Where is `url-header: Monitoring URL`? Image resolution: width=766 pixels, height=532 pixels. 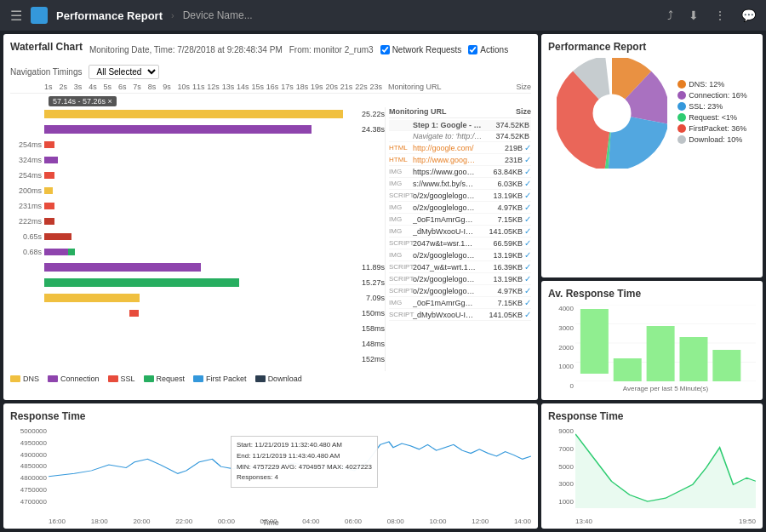 url-header: Monitoring URL is located at coordinates (417, 112).